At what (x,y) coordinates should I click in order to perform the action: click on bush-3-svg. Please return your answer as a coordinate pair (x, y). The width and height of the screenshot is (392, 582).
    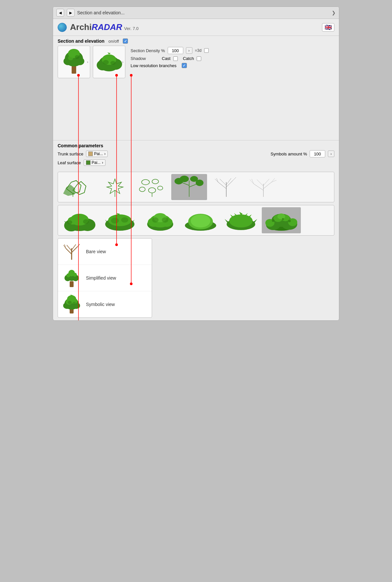
    Looking at the image, I should click on (160, 220).